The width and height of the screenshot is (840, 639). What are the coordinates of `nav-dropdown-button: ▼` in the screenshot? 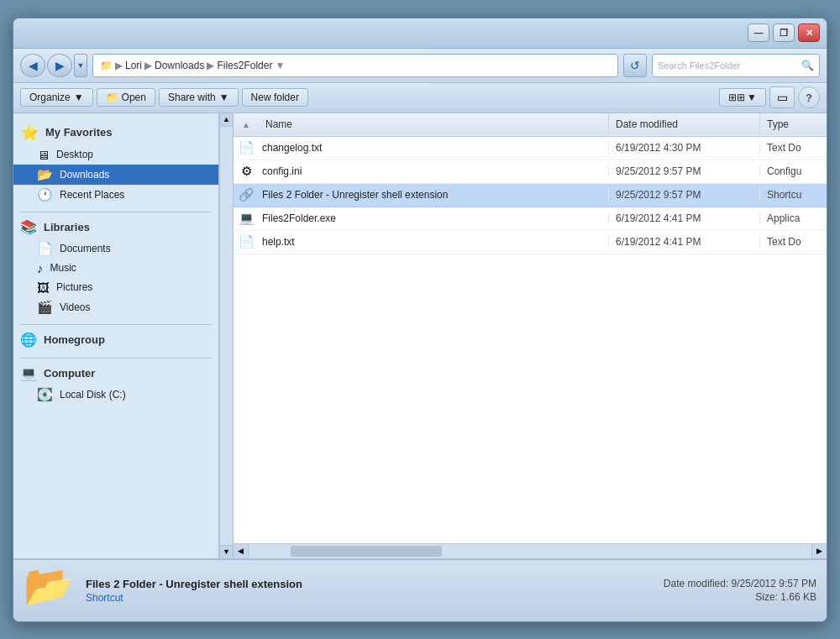 It's located at (81, 65).